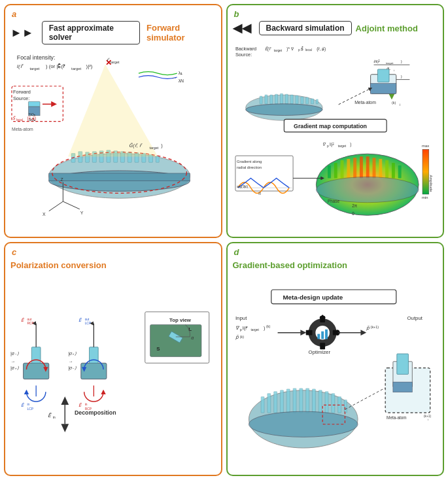 This screenshot has height=480, width=448. I want to click on svg-text: Forward, so click(22, 92).